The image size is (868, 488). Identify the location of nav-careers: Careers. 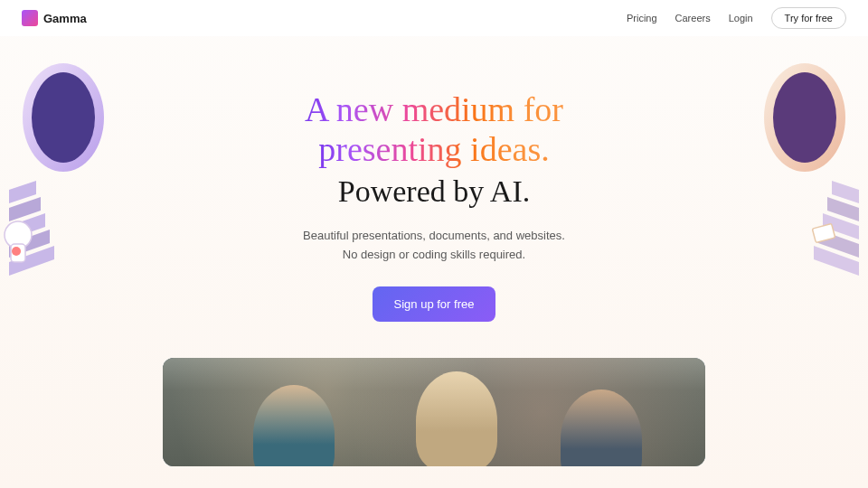
(693, 18).